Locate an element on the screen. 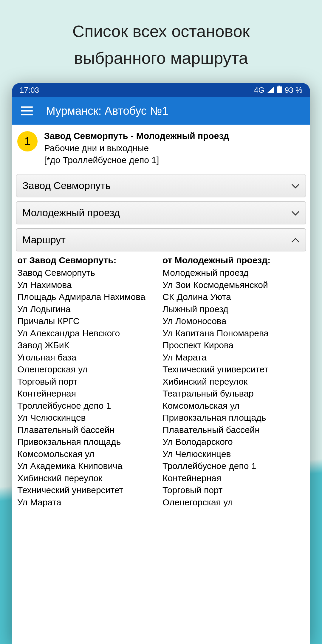 This screenshot has height=644, width=322. stop-item: Завод ЖБиК is located at coordinates (88, 345).